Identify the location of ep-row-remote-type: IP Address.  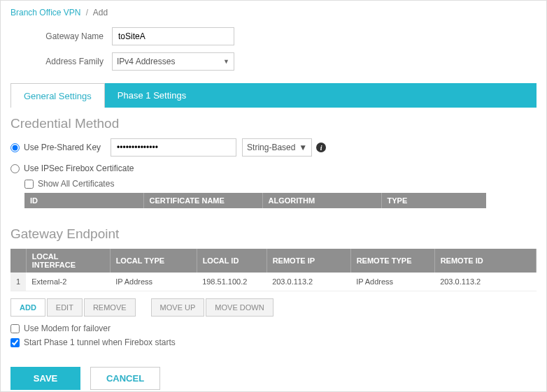
(392, 282).